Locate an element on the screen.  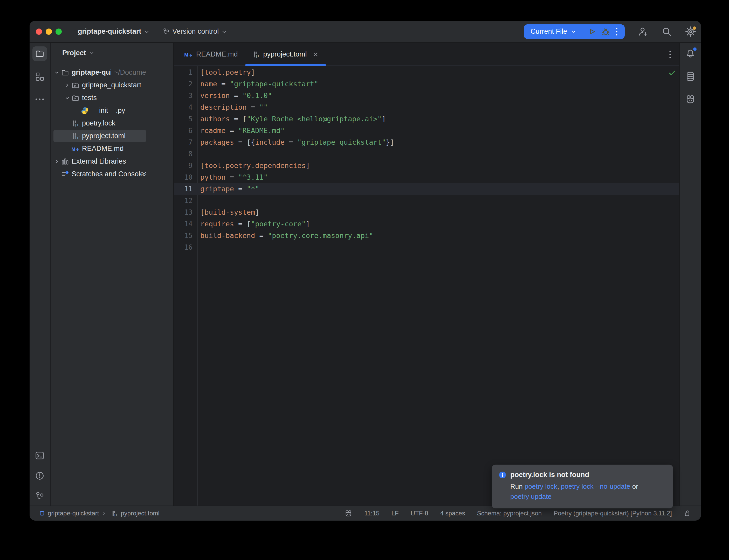
notification-text: or is located at coordinates (634, 486).